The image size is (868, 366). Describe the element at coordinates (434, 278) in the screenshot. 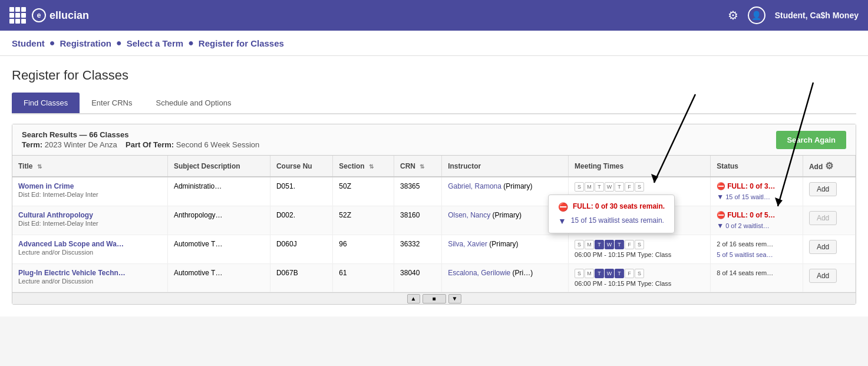

I see `table-row: Plug-In Electric Vehicle Techn…Lecture a…` at that location.